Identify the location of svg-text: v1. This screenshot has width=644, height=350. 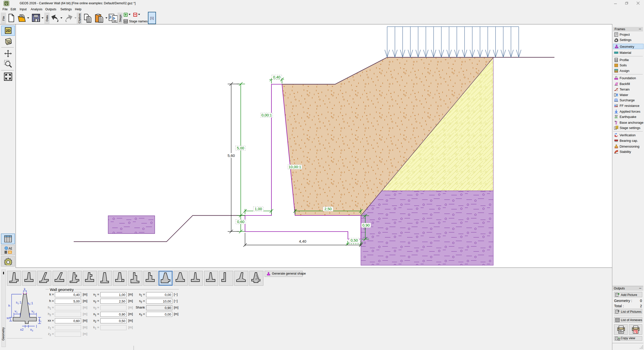
(16, 311).